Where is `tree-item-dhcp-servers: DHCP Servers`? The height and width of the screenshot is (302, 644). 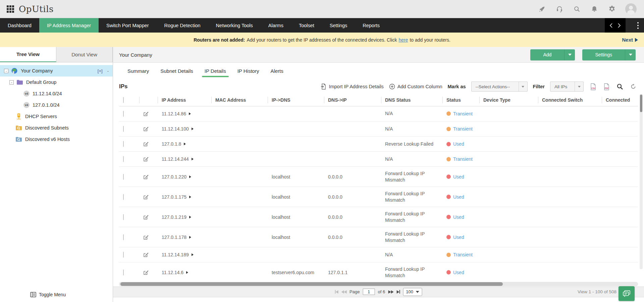
tree-item-dhcp-servers: DHCP Servers is located at coordinates (56, 116).